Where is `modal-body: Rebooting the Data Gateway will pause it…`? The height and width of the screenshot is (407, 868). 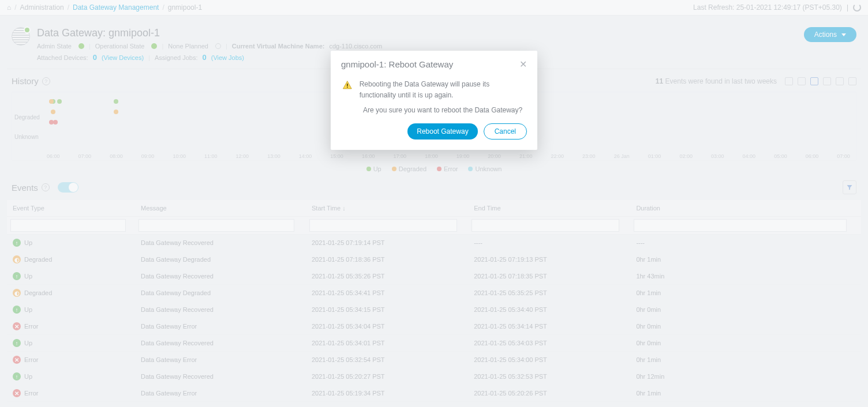
modal-body: Rebooting the Data Gateway will pause it… is located at coordinates (434, 89).